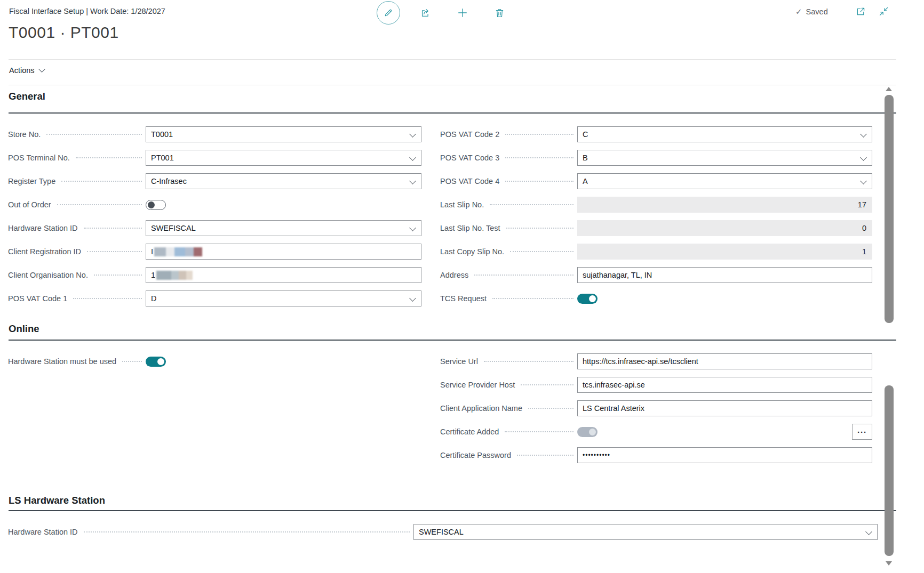  Describe the element at coordinates (39, 158) in the screenshot. I see `field-label: POS Terminal No.` at that location.